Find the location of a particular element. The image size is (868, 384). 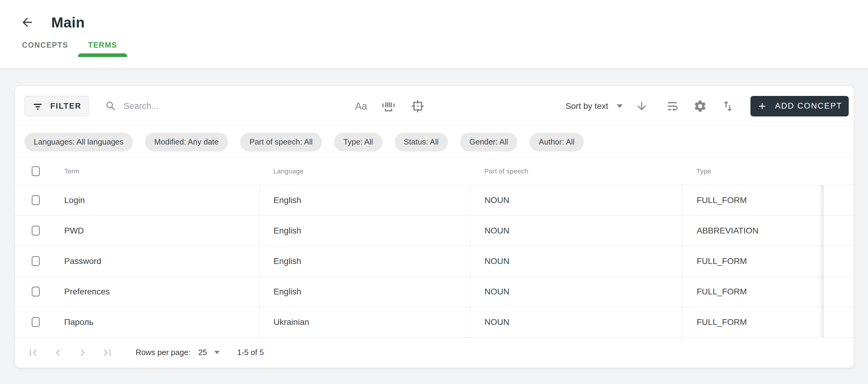

sort-label: Sort by text is located at coordinates (587, 106).